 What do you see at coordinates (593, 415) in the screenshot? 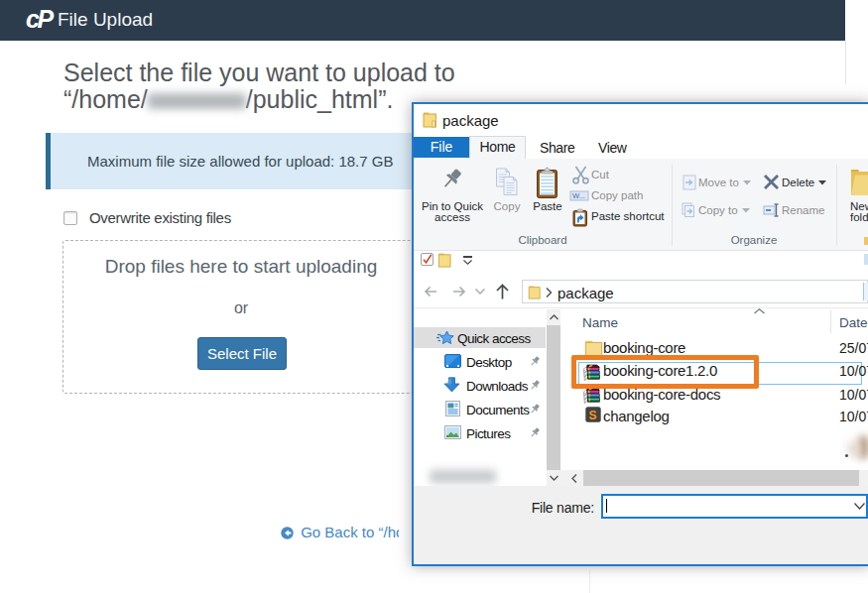
I see `svg-text: S` at bounding box center [593, 415].